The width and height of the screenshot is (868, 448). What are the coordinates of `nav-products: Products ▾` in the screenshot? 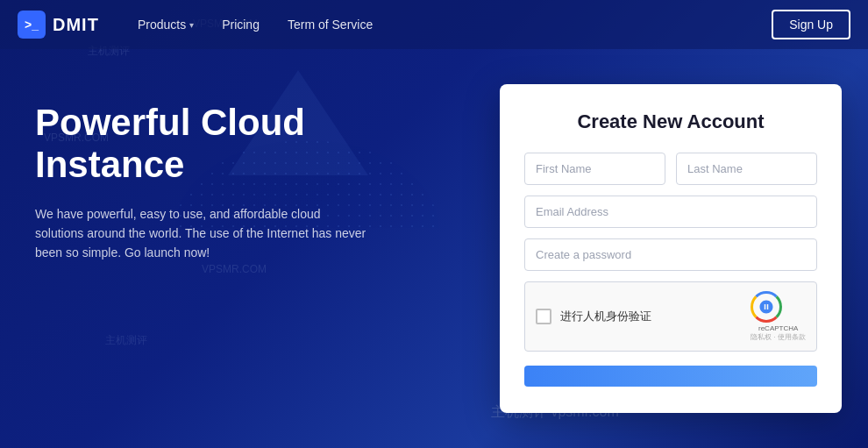 It's located at (166, 25).